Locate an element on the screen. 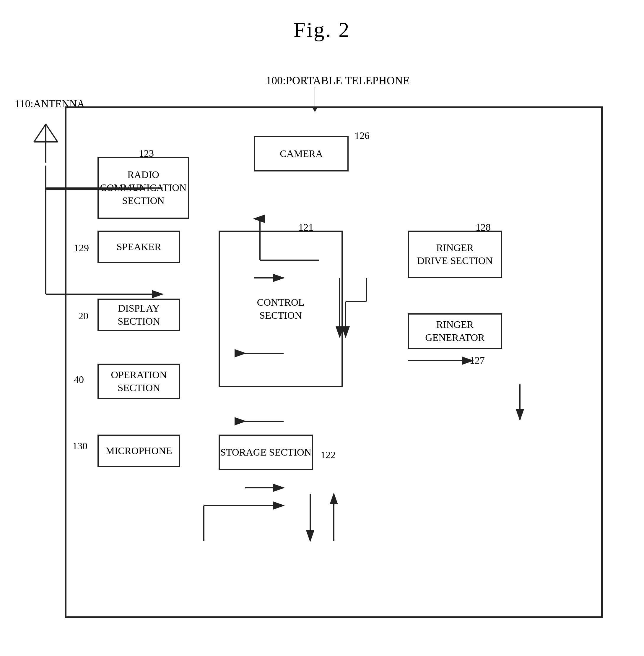  camera-box: CAMERA is located at coordinates (301, 154).